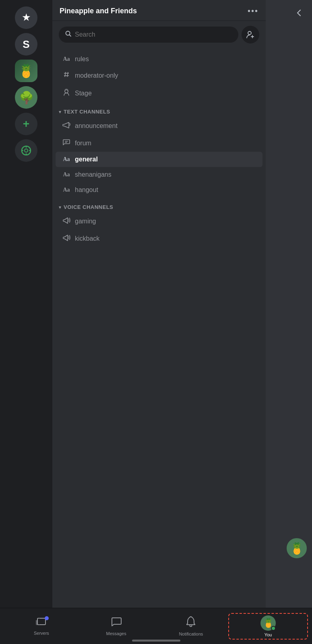 The height and width of the screenshot is (644, 312). Describe the element at coordinates (191, 623) in the screenshot. I see `notifications-icon` at that location.